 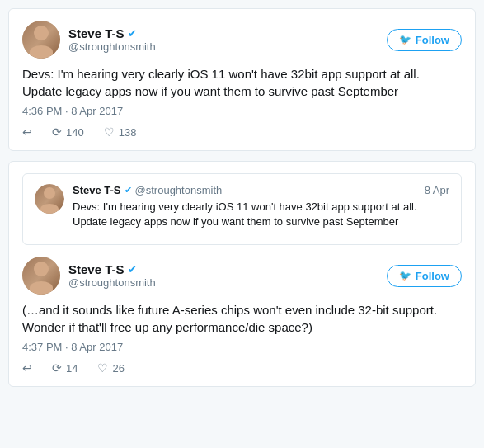 What do you see at coordinates (432, 40) in the screenshot?
I see `follow-label-1: Follow` at bounding box center [432, 40].